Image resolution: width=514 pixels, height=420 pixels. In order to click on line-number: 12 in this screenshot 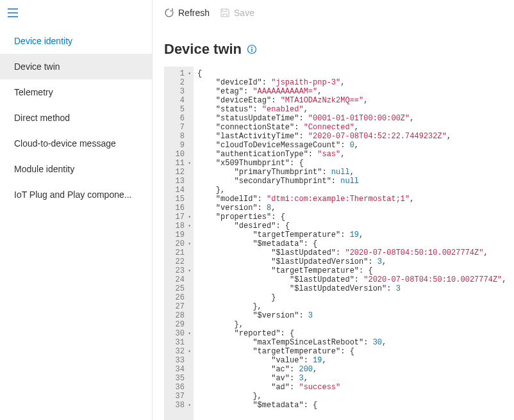, I will do `click(181, 172)`.